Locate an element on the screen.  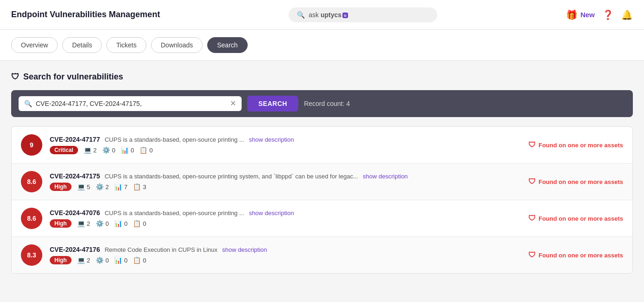
tab-details: Details is located at coordinates (82, 45).